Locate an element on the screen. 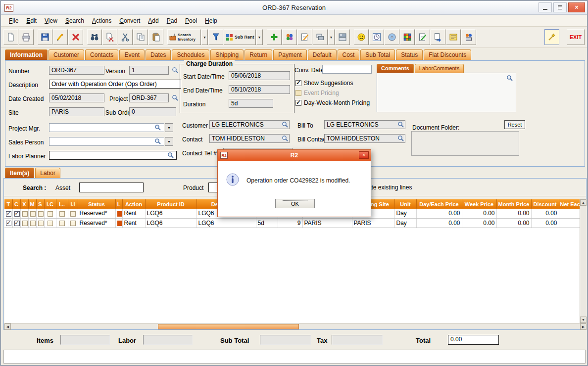 Image resolution: width=588 pixels, height=366 pixels. grid-column-header-2: X is located at coordinates (24, 204).